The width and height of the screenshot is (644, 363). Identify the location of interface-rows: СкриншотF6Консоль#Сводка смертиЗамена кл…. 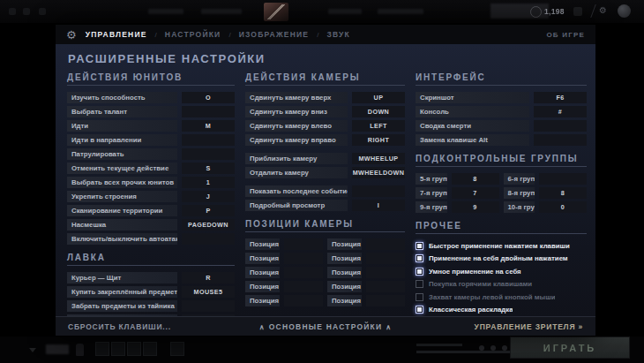
(501, 118).